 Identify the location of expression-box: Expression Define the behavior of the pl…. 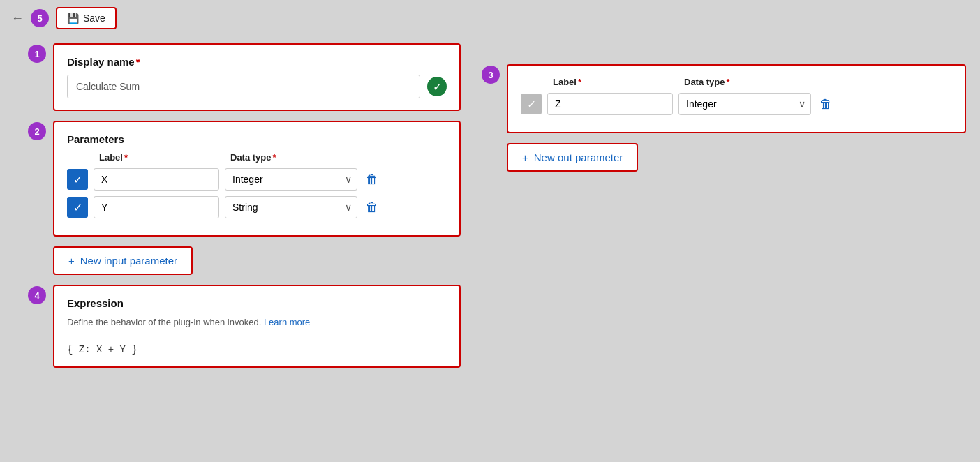
(257, 327).